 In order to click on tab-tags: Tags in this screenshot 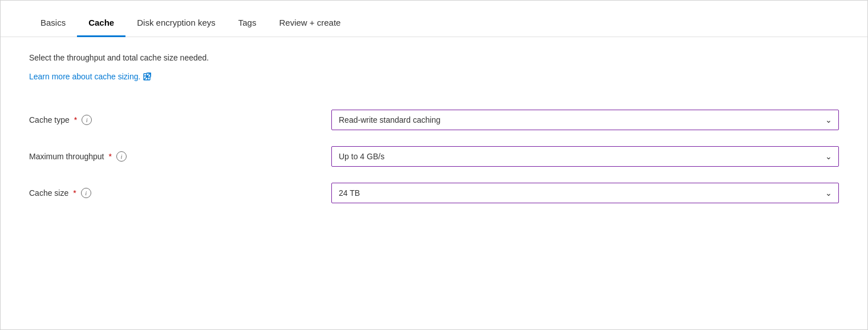, I will do `click(248, 24)`.